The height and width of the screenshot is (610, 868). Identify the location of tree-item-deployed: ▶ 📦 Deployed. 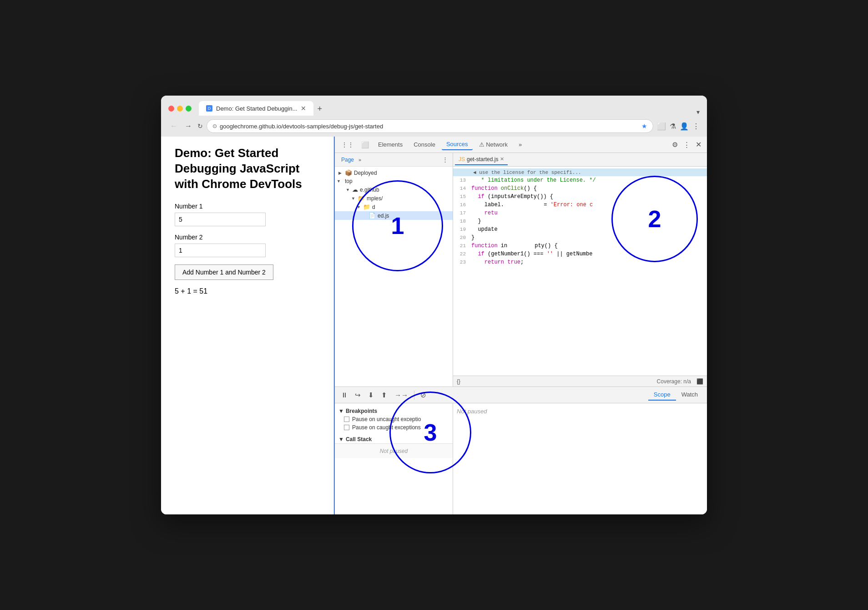
(394, 173).